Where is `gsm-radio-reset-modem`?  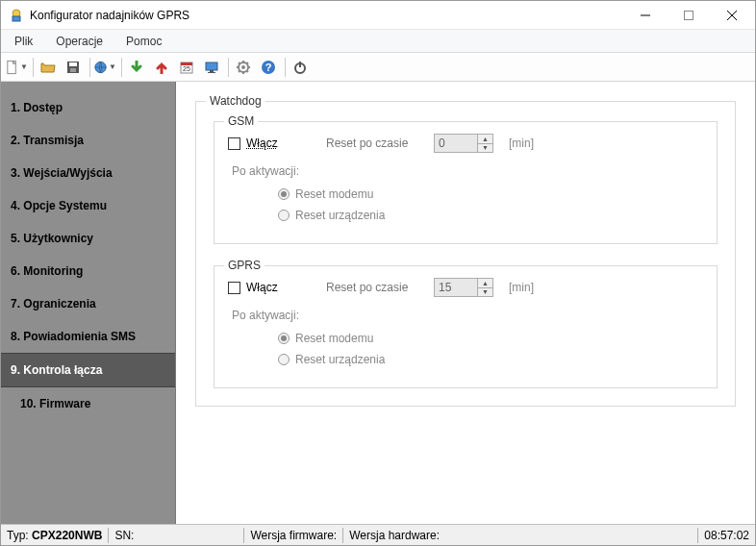
gsm-radio-reset-modem is located at coordinates (284, 194).